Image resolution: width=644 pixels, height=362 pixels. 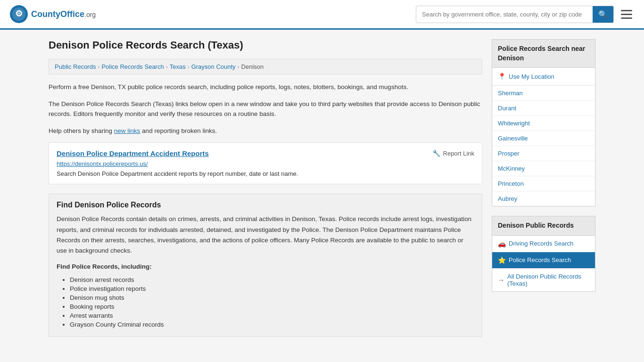 What do you see at coordinates (19, 14) in the screenshot?
I see `logo-icon: ⚙` at bounding box center [19, 14].